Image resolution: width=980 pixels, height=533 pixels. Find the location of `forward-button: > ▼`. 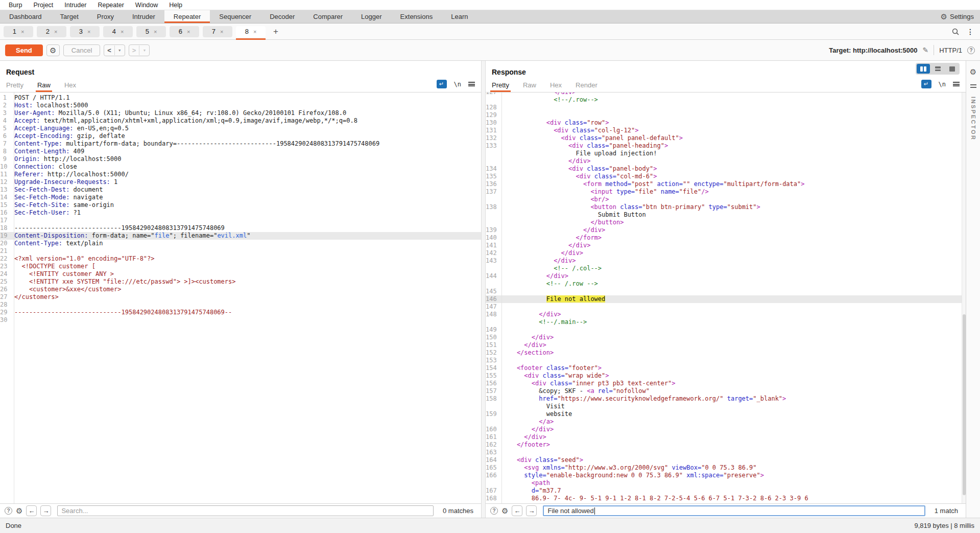

forward-button: > ▼ is located at coordinates (139, 50).